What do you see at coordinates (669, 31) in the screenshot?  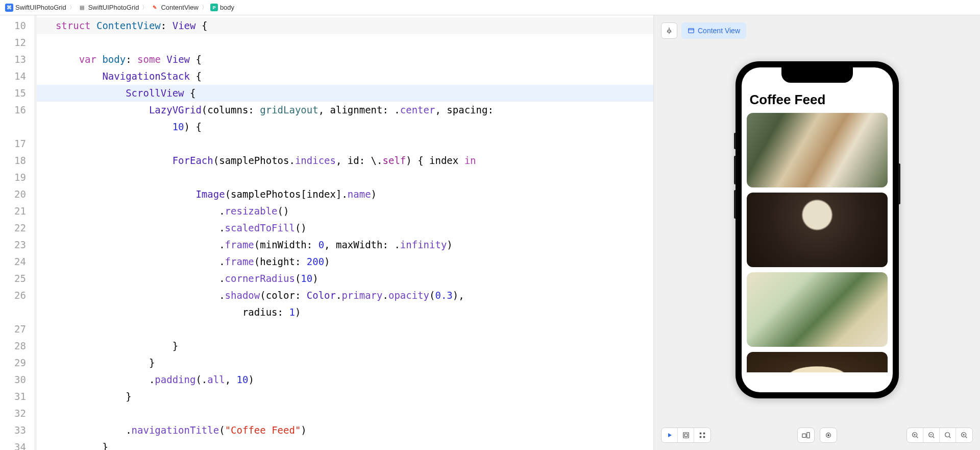 I see `pin-button` at bounding box center [669, 31].